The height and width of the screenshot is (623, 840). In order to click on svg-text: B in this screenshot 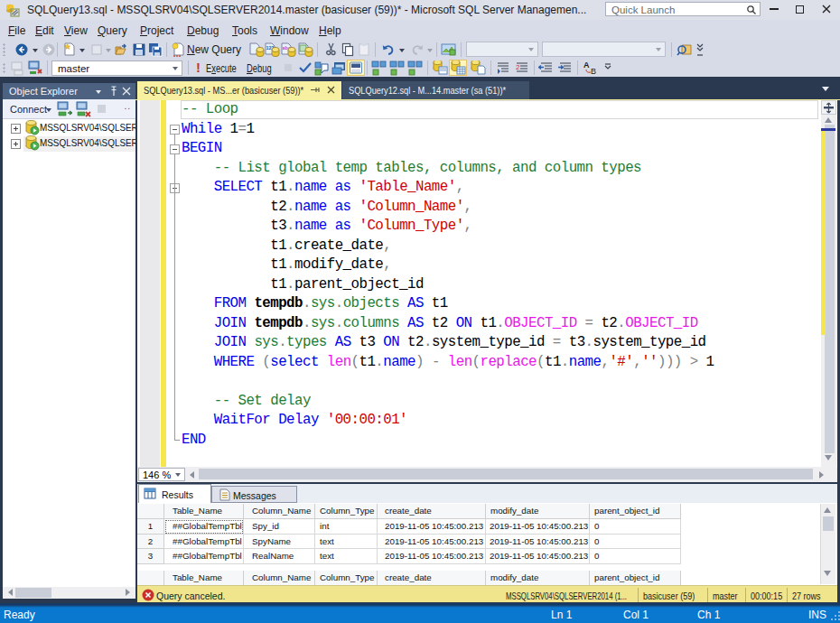, I will do `click(593, 71)`.